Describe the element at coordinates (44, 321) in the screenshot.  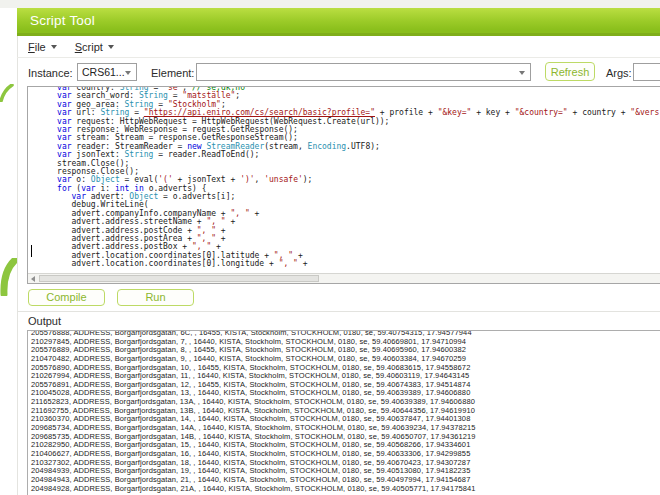
I see `output-label: Output` at that location.